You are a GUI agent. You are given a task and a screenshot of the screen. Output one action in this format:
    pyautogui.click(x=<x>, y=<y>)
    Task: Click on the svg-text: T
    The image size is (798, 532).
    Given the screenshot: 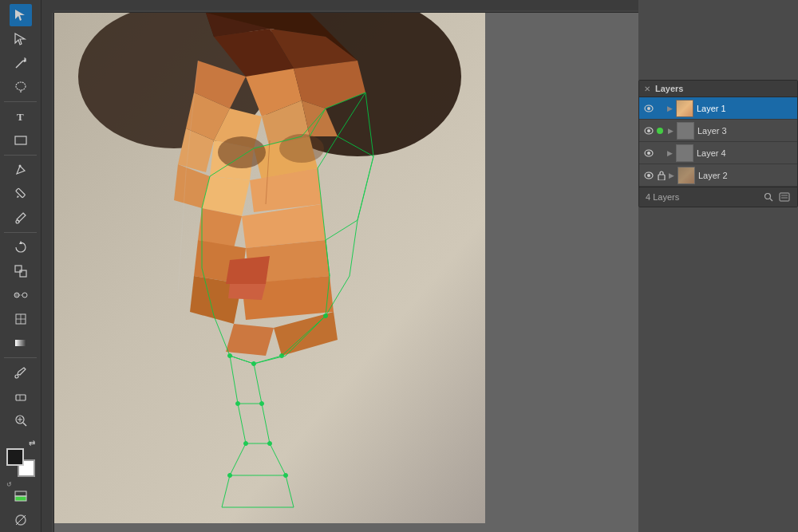 What is the action you would take?
    pyautogui.click(x=21, y=116)
    